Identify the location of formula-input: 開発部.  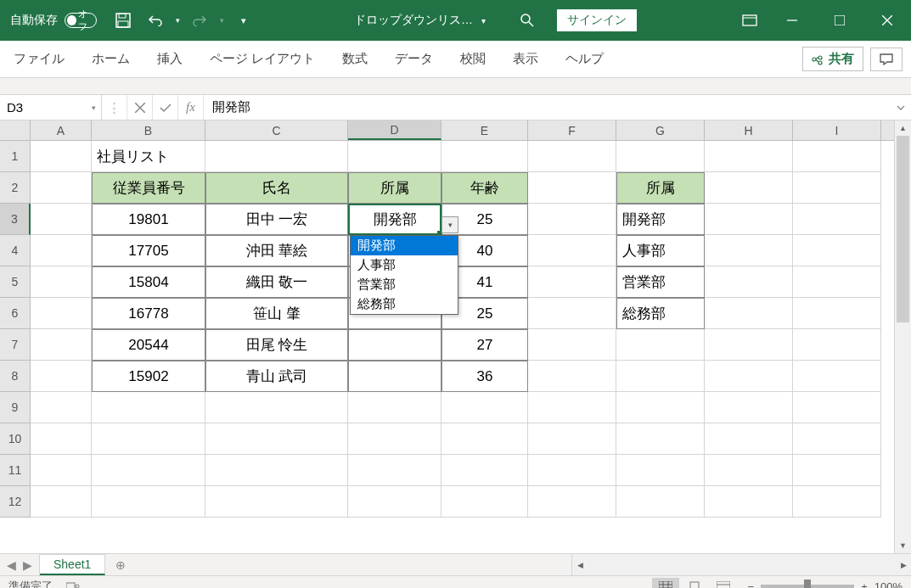
(547, 107).